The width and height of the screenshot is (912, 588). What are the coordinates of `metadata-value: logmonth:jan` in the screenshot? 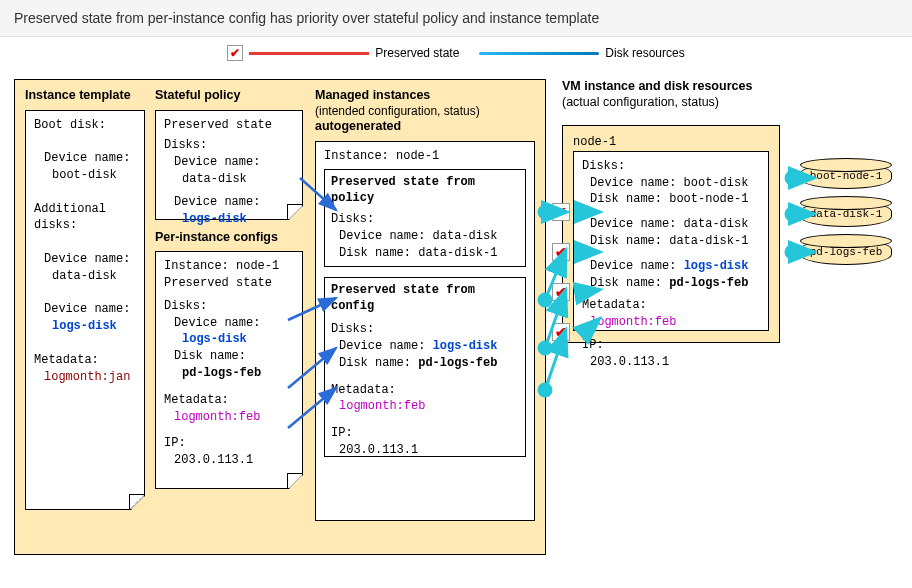 It's located at (85, 378).